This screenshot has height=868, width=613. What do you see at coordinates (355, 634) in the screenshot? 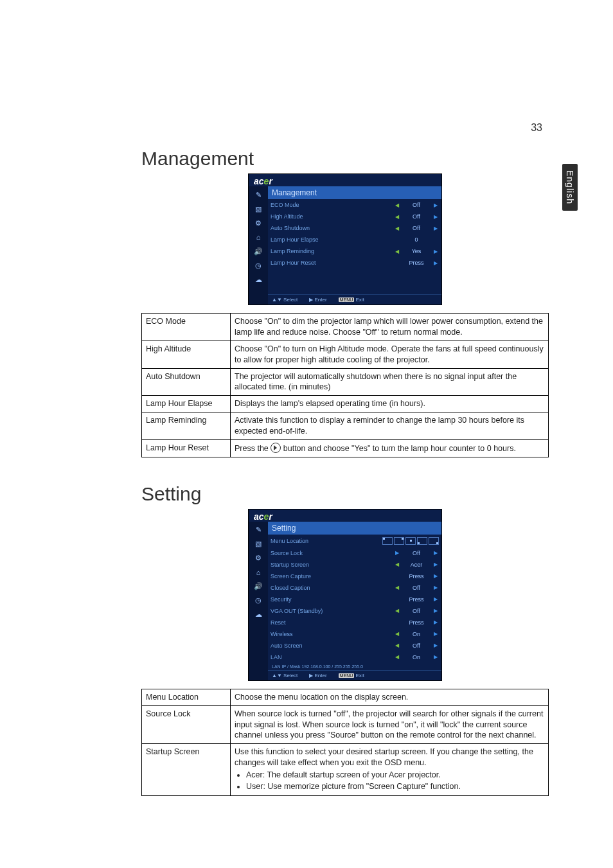
I see `osd-row: Wireless◀On▶` at bounding box center [355, 634].